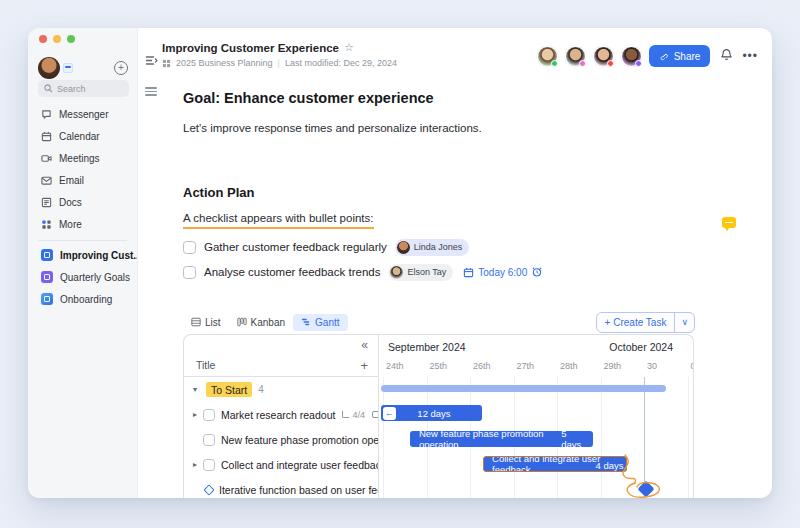 This screenshot has width=800, height=528. Describe the element at coordinates (503, 272) in the screenshot. I see `due-date: Today 6:00` at that location.